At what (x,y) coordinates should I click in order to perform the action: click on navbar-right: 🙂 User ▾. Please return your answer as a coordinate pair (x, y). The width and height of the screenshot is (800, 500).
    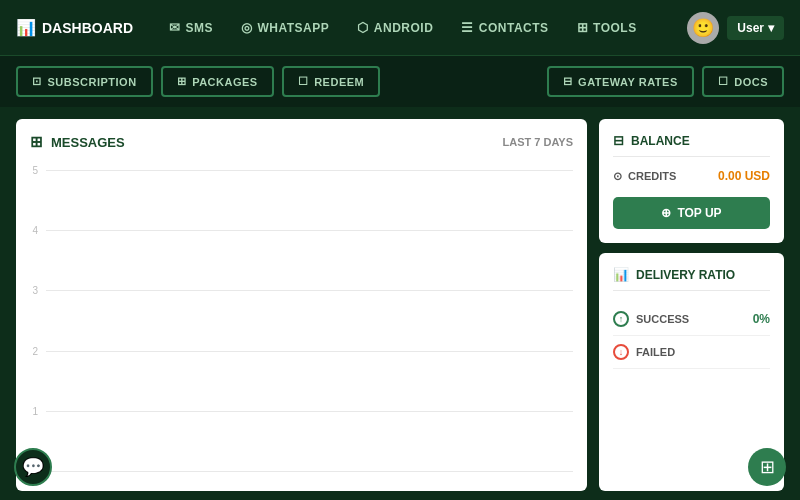
    Looking at the image, I should click on (736, 28).